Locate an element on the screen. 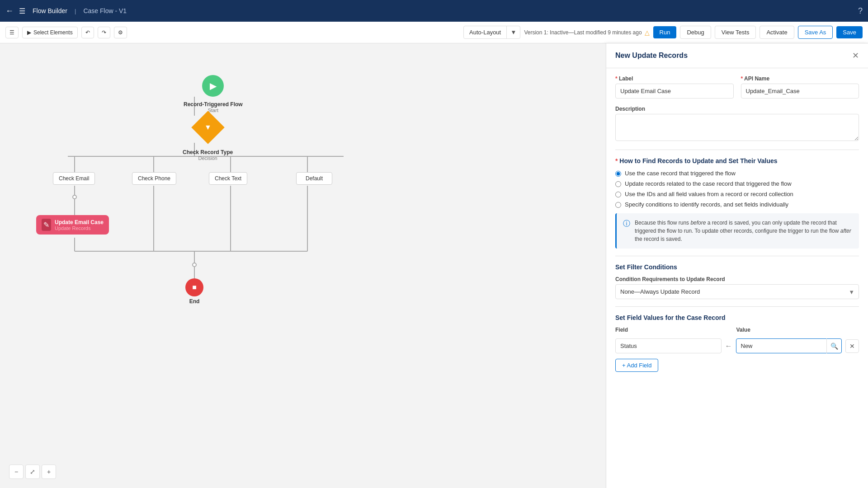  description-label: Description is located at coordinates (737, 109).